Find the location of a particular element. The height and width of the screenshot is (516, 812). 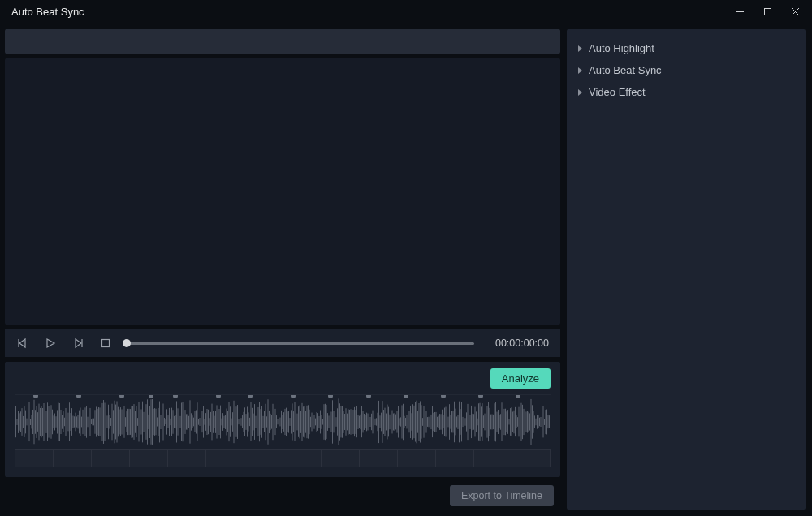

next-frame-icon is located at coordinates (78, 343).